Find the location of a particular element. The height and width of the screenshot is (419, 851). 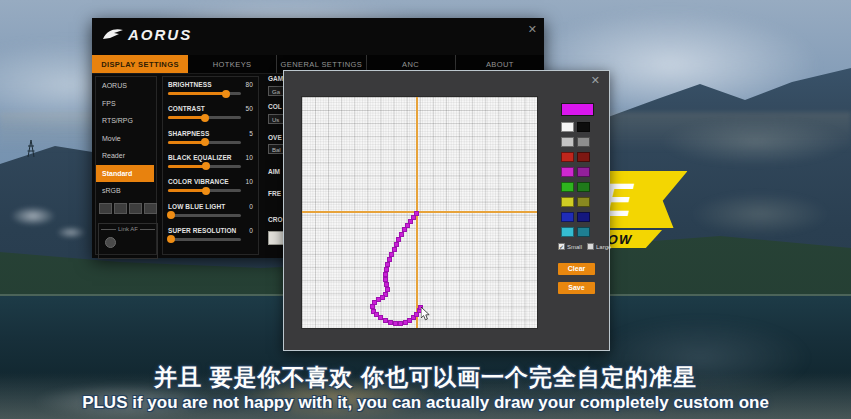

size-option-small: ✓Small is located at coordinates (570, 246).